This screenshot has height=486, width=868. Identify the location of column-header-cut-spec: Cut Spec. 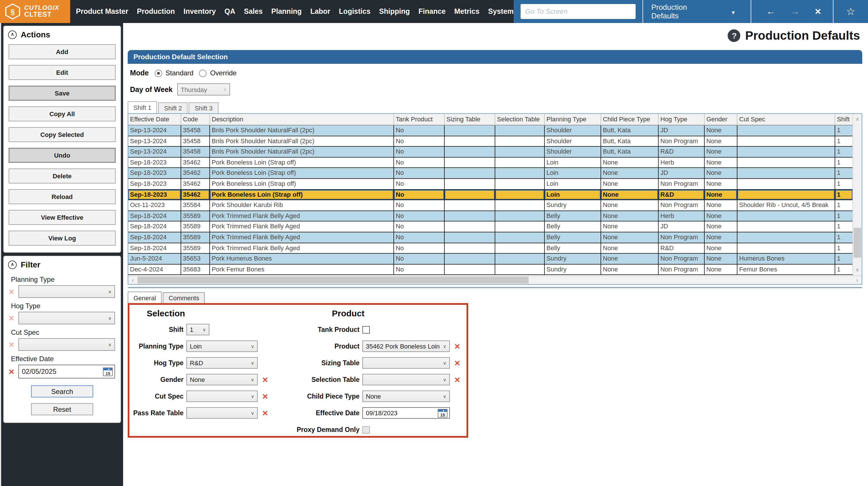
(786, 120).